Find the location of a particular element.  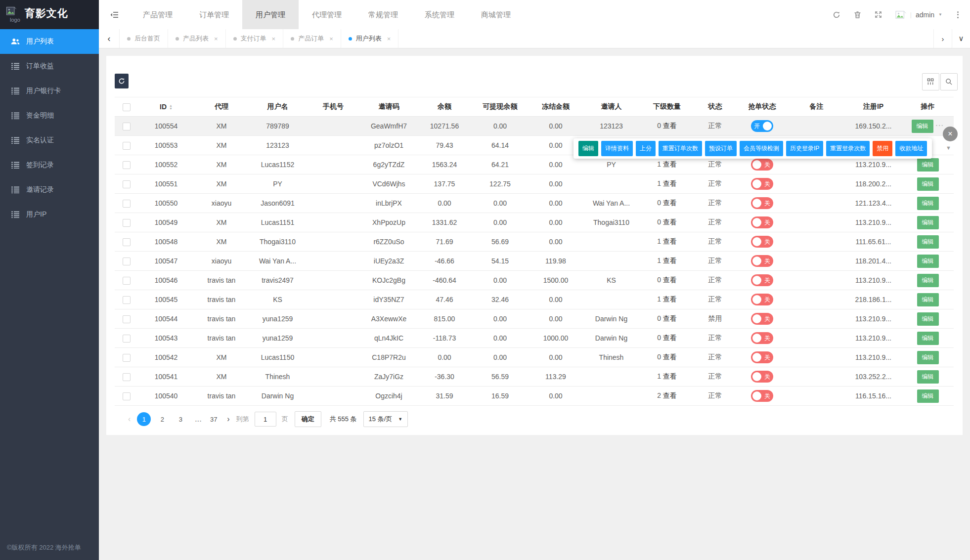

nav-menu-item: 订单管理 is located at coordinates (214, 15).